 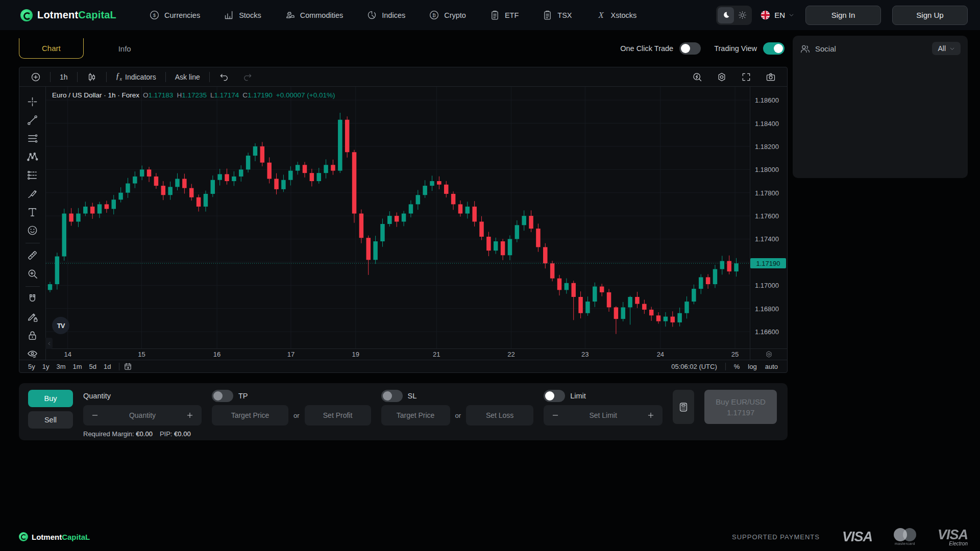 I want to click on brush-tool, so click(x=33, y=193).